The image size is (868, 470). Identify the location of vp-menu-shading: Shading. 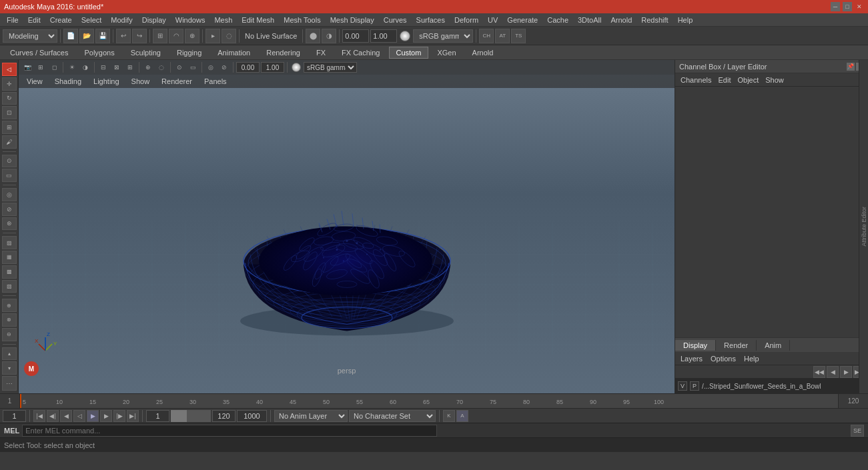
(68, 81).